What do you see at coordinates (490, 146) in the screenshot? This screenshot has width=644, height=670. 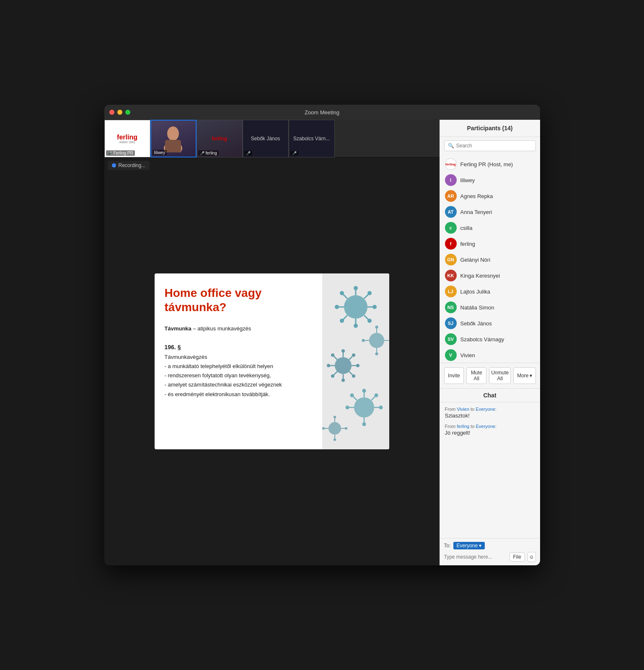 I see `search-box: 🔍` at bounding box center [490, 146].